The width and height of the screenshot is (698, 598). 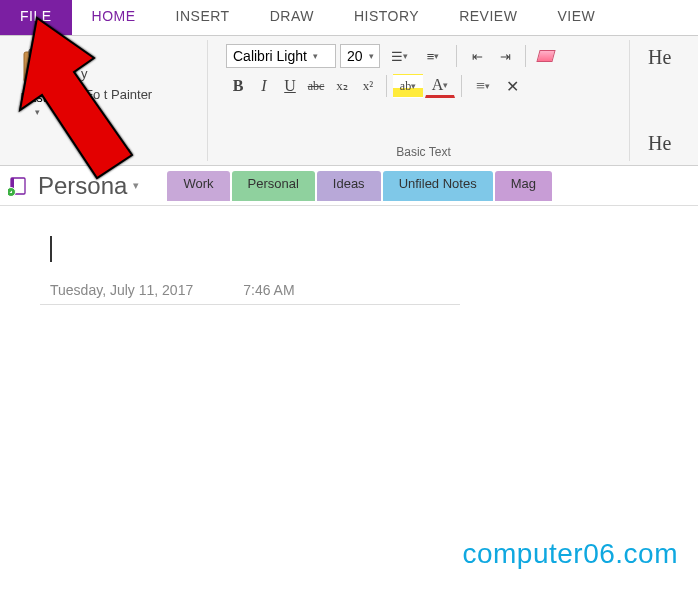 I want to click on eraser-icon, so click(x=546, y=56).